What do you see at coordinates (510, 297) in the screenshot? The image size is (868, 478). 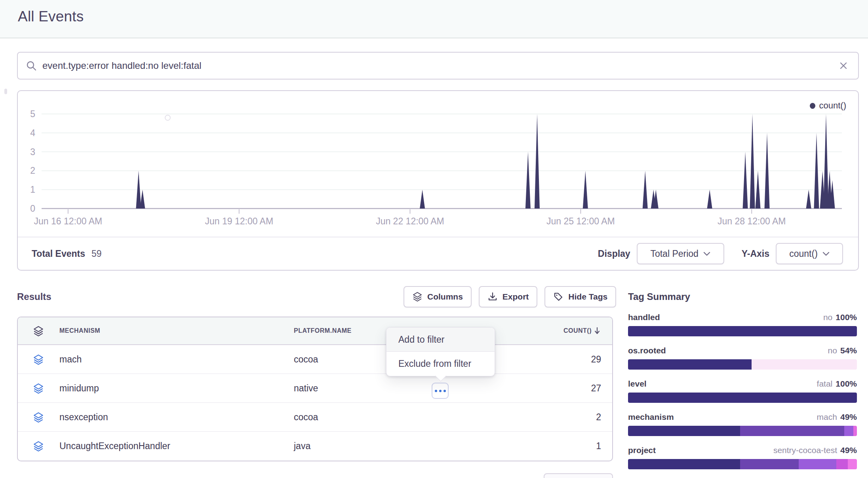 I see `results-toolbar: Columns Export Hide Tags` at bounding box center [510, 297].